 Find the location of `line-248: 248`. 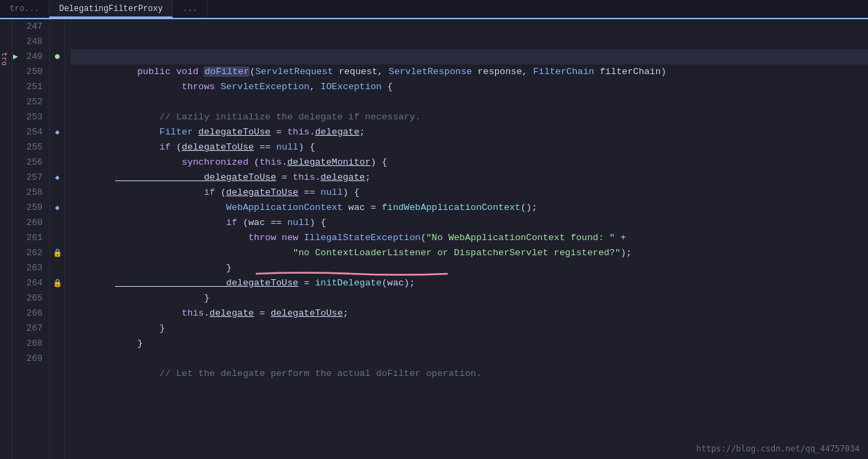

line-248: 248 is located at coordinates (31, 42).